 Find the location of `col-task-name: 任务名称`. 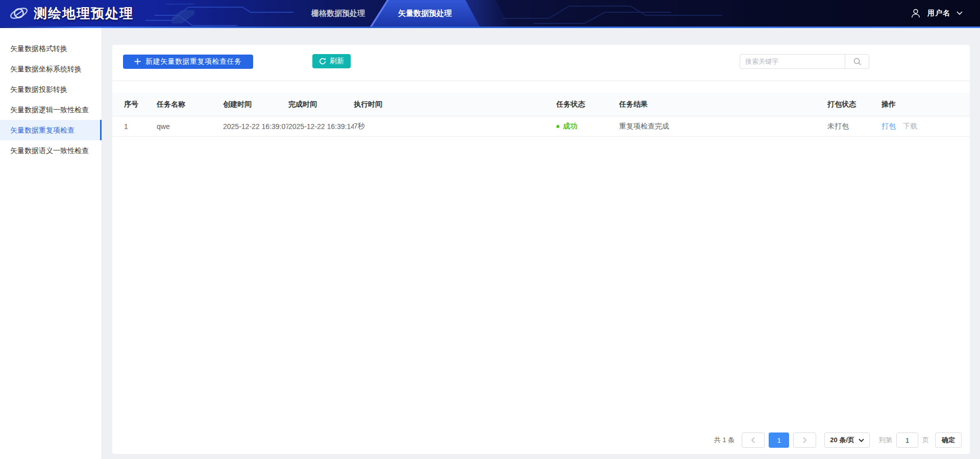

col-task-name: 任务名称 is located at coordinates (190, 105).